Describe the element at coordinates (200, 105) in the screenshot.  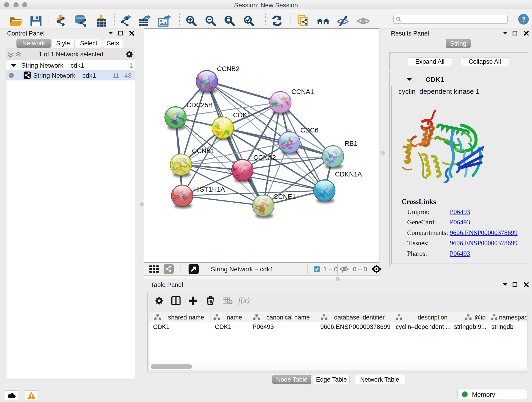
I see `svg-text: CDC25B` at that location.